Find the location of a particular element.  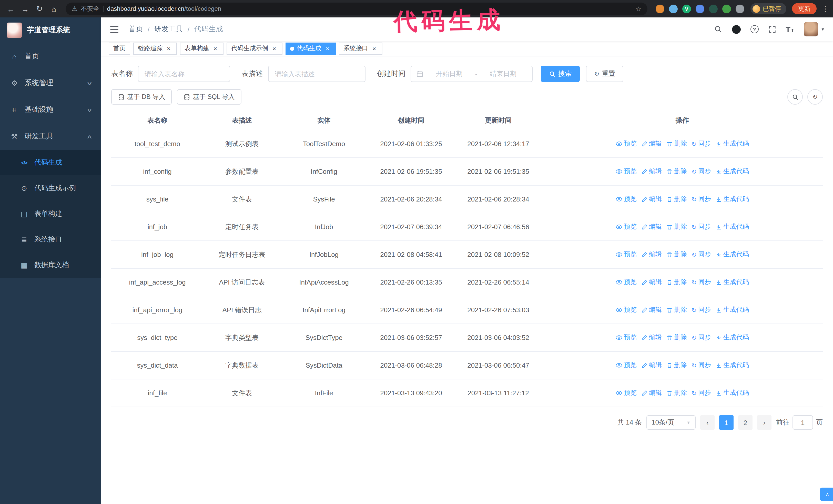

tab-1: 链路追踪 × is located at coordinates (155, 49).